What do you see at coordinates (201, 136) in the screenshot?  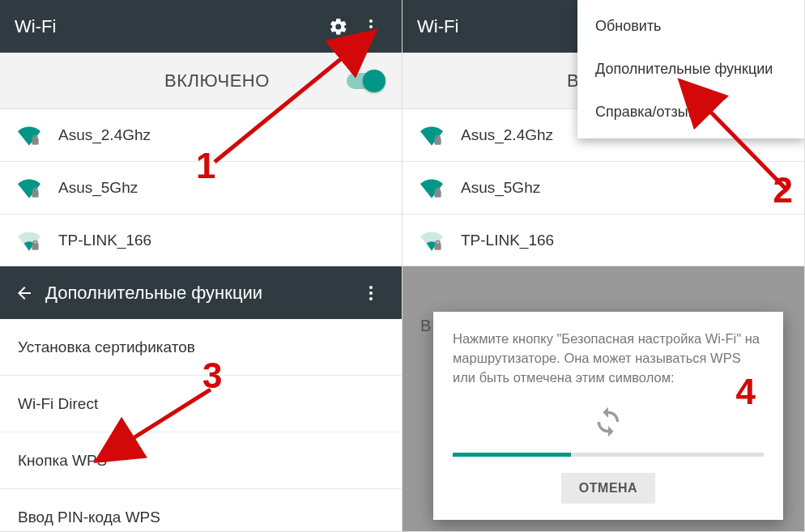 I see `wifi-network-row: Asus_2.4Ghz` at bounding box center [201, 136].